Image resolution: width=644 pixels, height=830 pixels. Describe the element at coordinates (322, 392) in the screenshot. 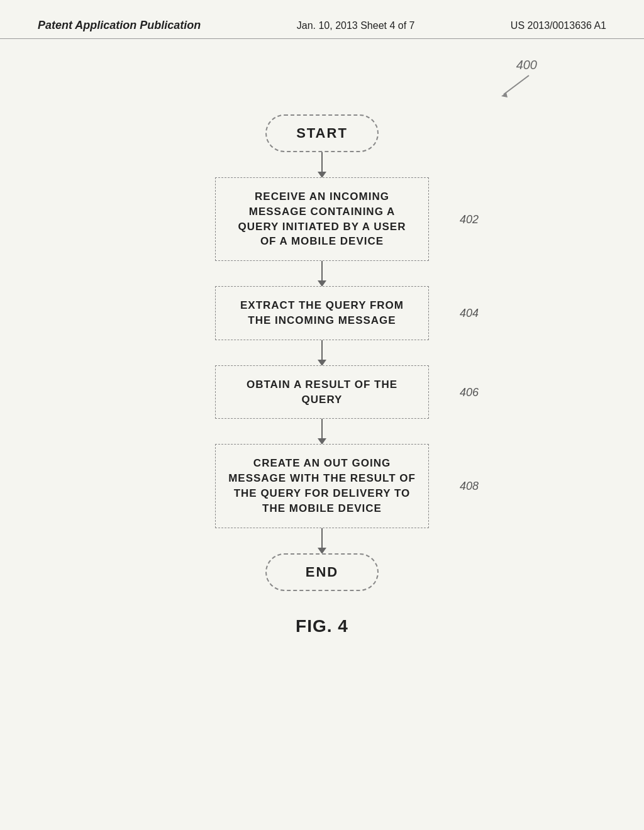

I see `step-406-box: OBTAIN A RESULT OF THE QUERY 406` at that location.